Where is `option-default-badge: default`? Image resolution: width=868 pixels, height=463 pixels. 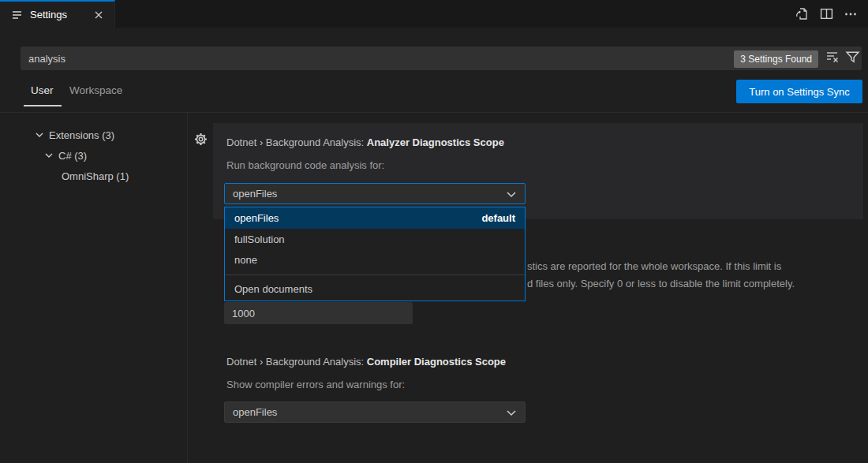 option-default-badge: default is located at coordinates (499, 218).